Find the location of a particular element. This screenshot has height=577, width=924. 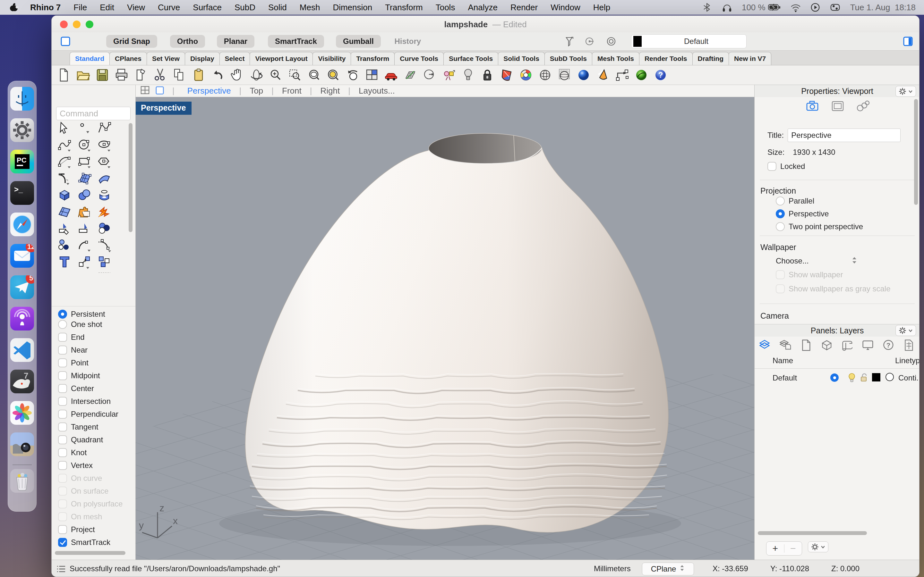

toolbar-rotate-view-icon is located at coordinates (257, 75).